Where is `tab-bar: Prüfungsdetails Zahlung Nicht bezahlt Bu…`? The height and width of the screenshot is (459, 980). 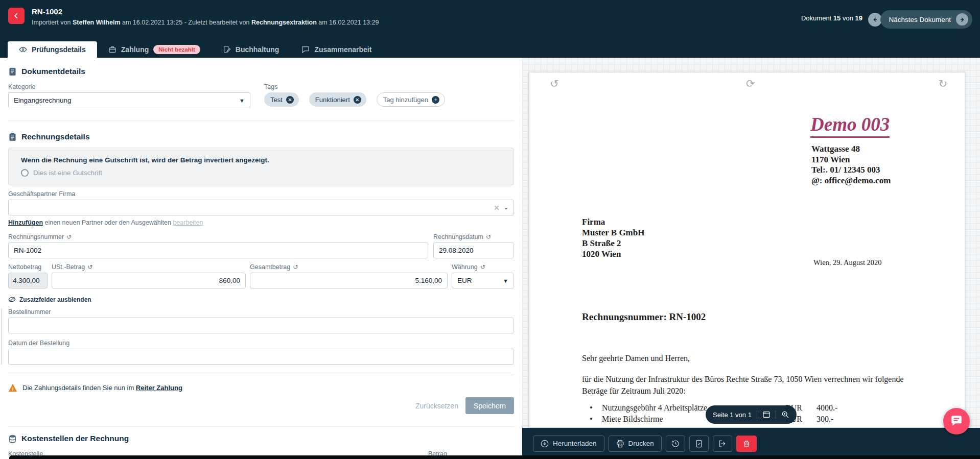 tab-bar: Prüfungsdetails Zahlung Nicht bezahlt Bu… is located at coordinates (490, 50).